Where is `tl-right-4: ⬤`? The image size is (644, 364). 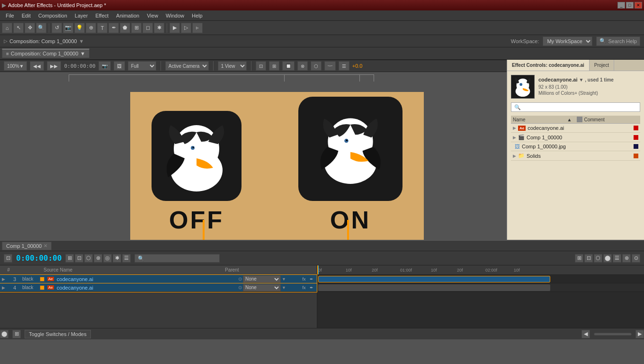 tl-right-4: ⬤ is located at coordinates (608, 258).